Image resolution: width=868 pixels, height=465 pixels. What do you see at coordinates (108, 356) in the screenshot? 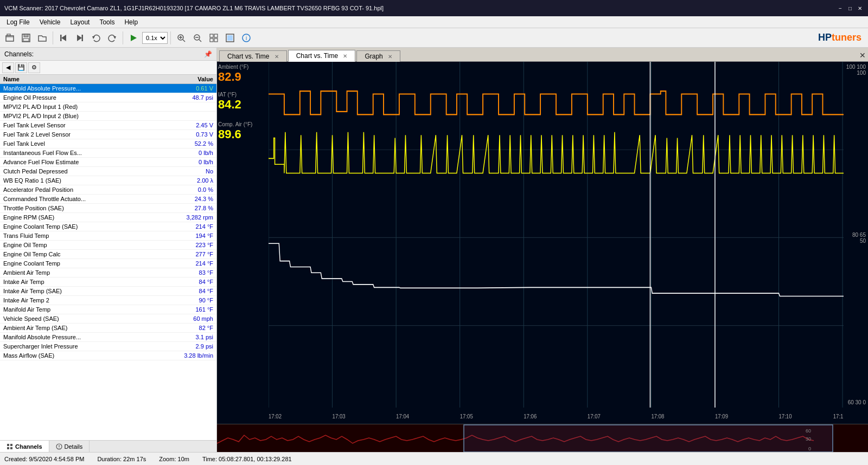
I see `channel-row-29: Mass Airflow (SAE)3.28 lb/min` at bounding box center [108, 356].